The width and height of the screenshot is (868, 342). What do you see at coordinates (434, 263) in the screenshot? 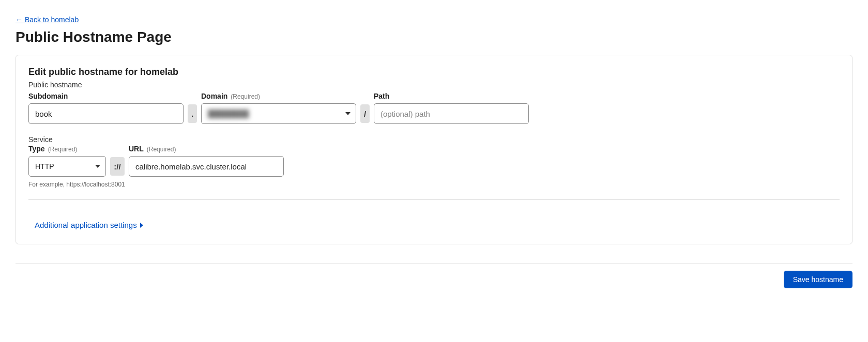
I see `footer-divider` at bounding box center [434, 263].